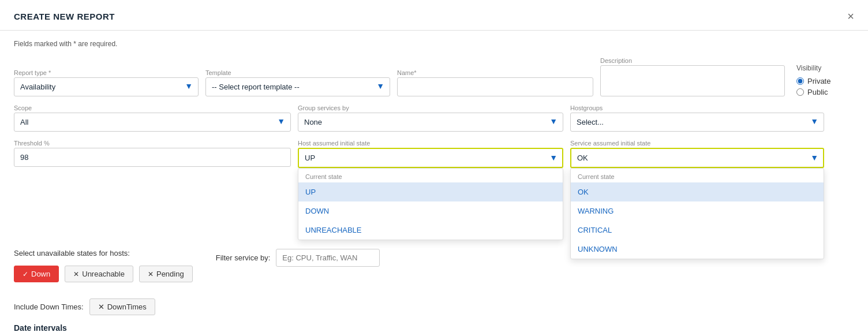  Describe the element at coordinates (431, 143) in the screenshot. I see `host-assumed-label: Host assumed initial state` at that location.